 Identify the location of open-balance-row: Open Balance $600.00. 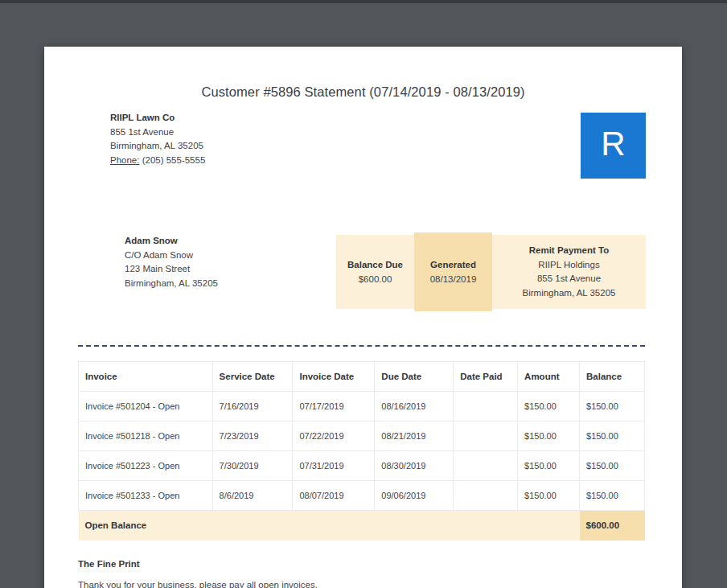
(362, 526).